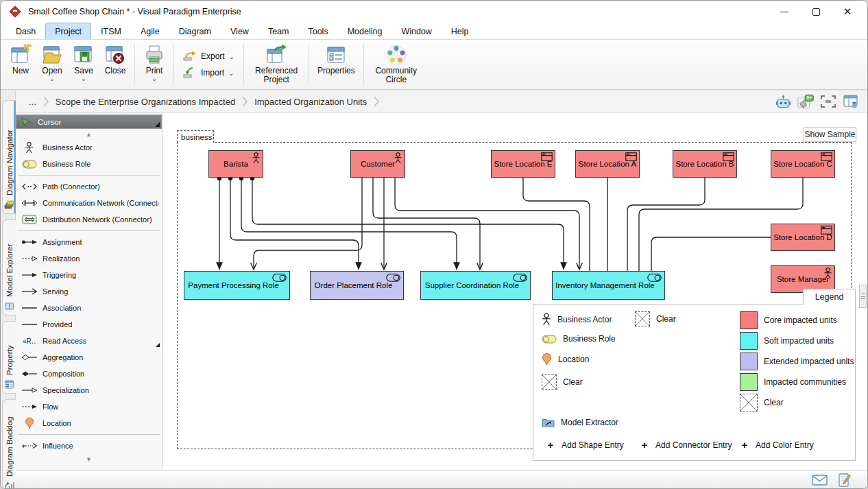 This screenshot has height=489, width=868. What do you see at coordinates (845, 480) in the screenshot?
I see `edit-document-button` at bounding box center [845, 480].